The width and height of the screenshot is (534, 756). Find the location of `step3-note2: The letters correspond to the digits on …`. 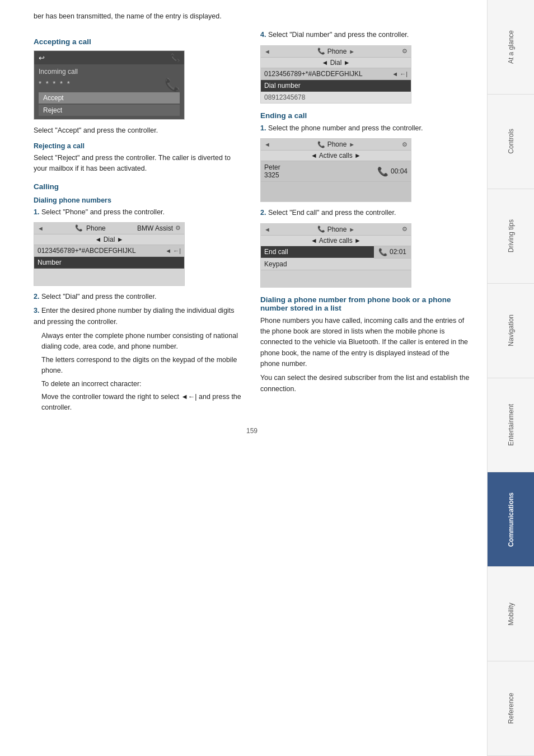

step3-note2: The letters correspond to the digits on … is located at coordinates (139, 366).